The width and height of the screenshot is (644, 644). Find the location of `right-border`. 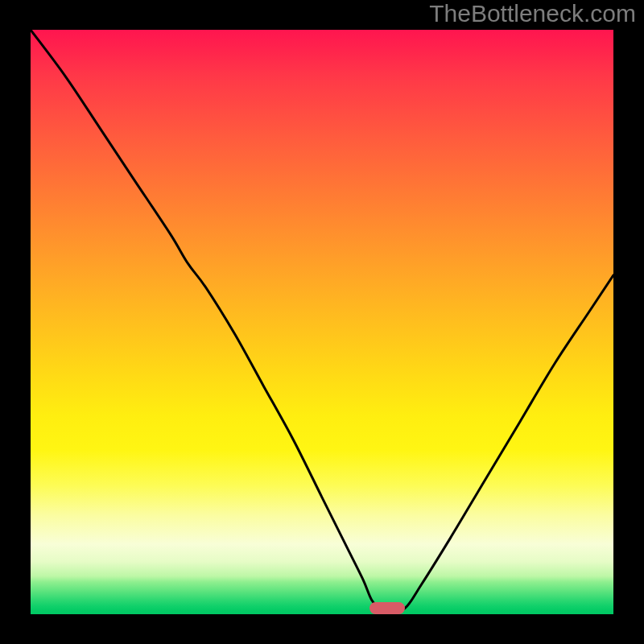

right-border is located at coordinates (629, 322).